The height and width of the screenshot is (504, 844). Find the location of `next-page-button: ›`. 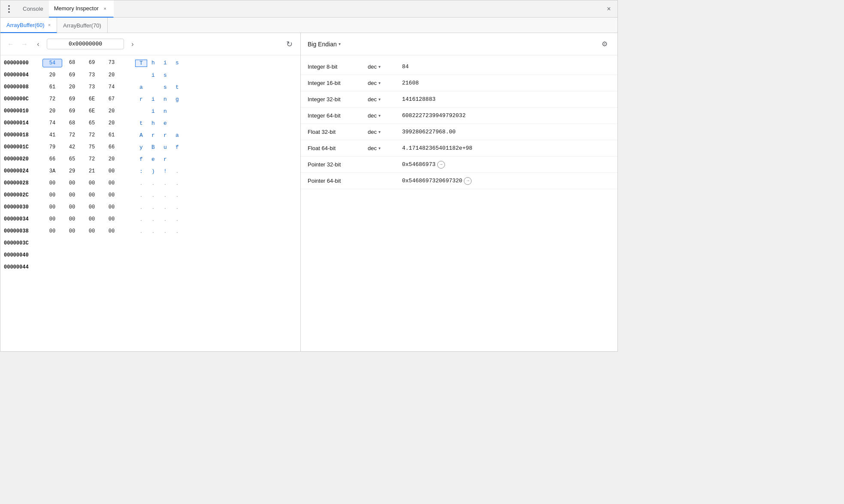

next-page-button: › is located at coordinates (133, 44).